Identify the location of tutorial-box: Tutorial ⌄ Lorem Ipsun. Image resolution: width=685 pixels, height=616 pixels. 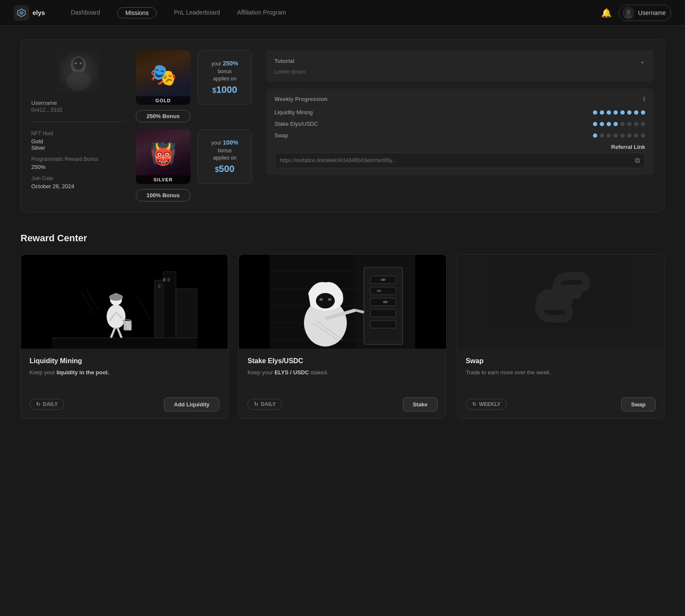
(460, 66).